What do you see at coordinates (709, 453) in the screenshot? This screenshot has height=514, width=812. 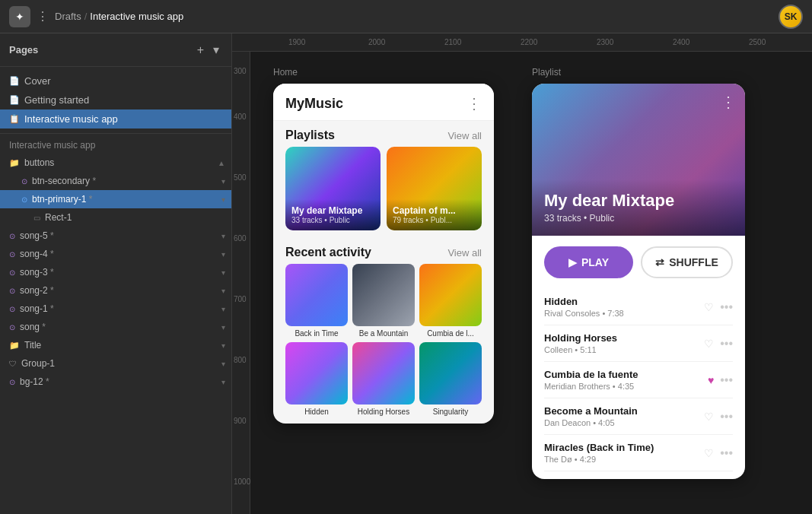 I see `heart-icon-miracles: ♡` at bounding box center [709, 453].